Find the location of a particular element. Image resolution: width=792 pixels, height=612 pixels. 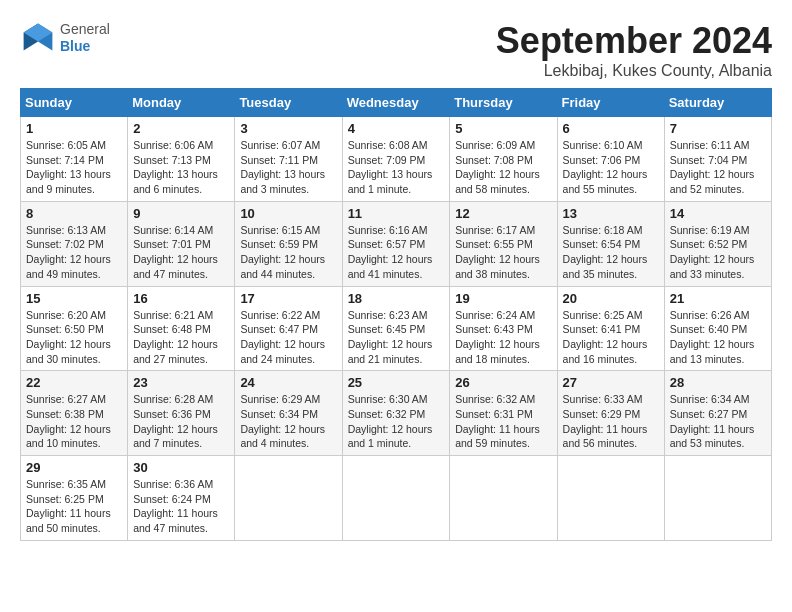

day-number: 12 is located at coordinates (503, 214).